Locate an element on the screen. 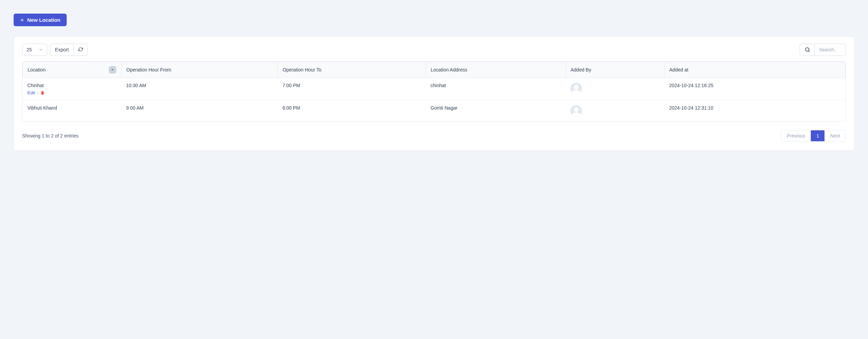 The width and height of the screenshot is (868, 339). search-wrapper is located at coordinates (823, 50).